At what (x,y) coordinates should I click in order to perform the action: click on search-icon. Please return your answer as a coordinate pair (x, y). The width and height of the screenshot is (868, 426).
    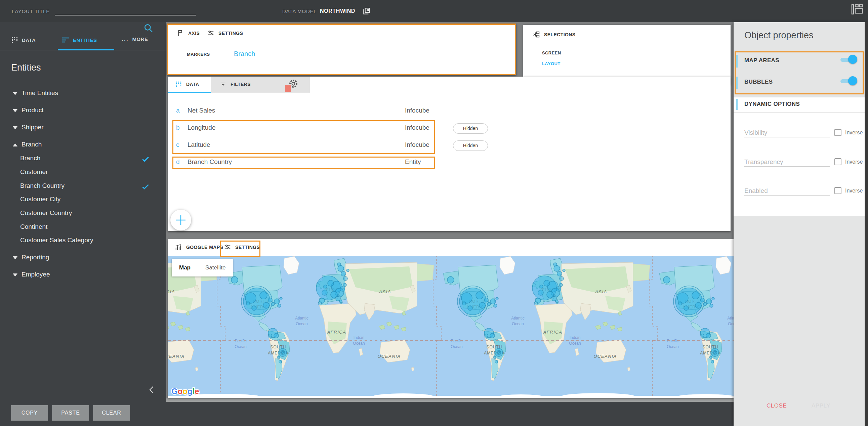
    Looking at the image, I should click on (149, 28).